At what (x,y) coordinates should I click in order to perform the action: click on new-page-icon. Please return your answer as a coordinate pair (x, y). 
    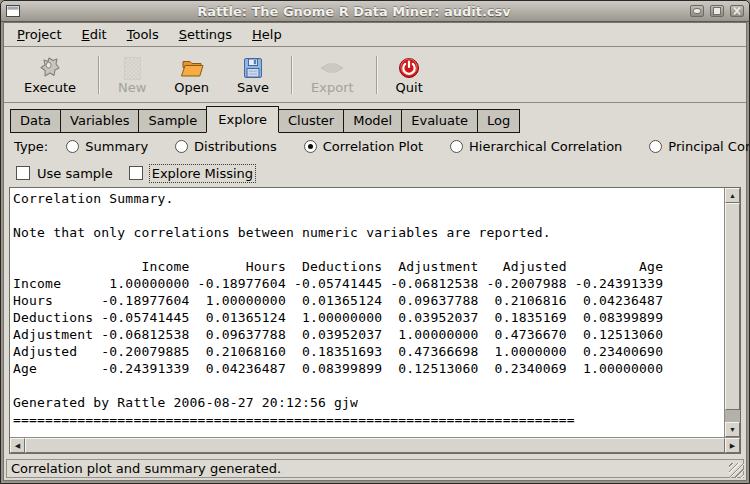
    Looking at the image, I should click on (132, 67).